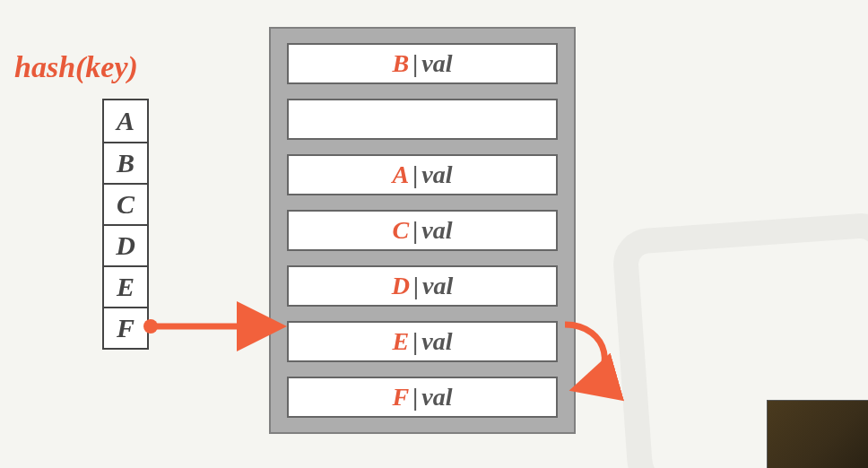 This screenshot has height=468, width=868. I want to click on key-cell: E, so click(126, 286).